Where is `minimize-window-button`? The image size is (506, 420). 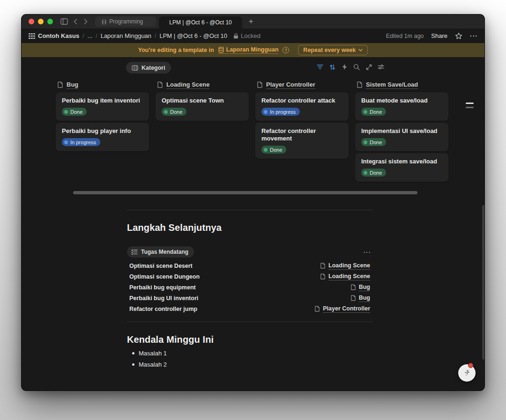 minimize-window-button is located at coordinates (41, 22).